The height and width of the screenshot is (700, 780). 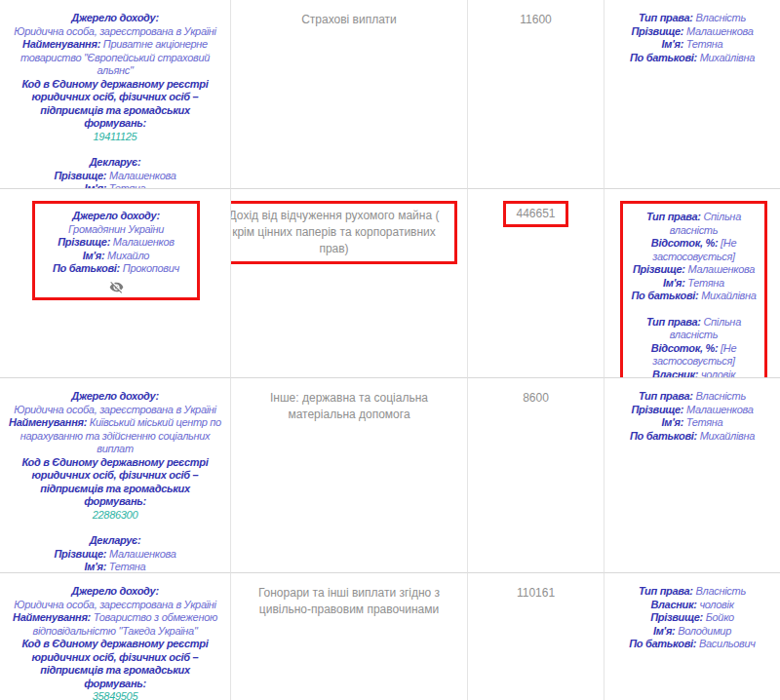 I want to click on income-amount-cell: 110161, so click(x=536, y=637).